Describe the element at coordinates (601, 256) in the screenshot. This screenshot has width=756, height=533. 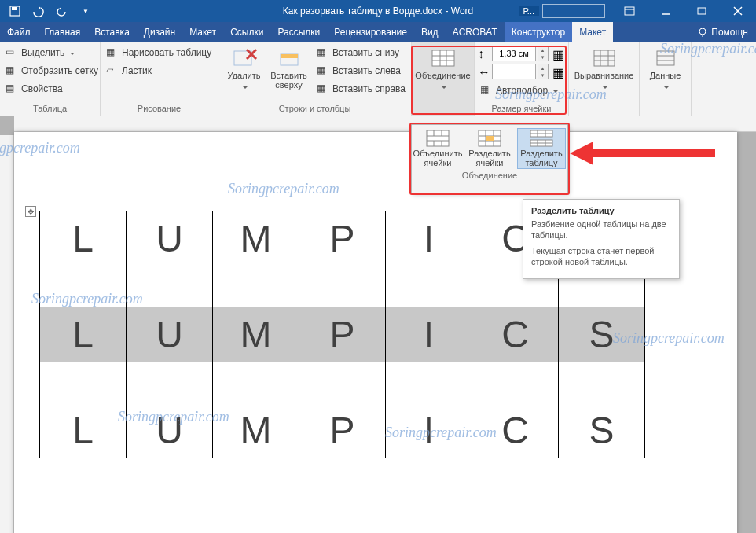
I see `tooltip-line2: Текущая строка станет первой строкой нов…` at that location.